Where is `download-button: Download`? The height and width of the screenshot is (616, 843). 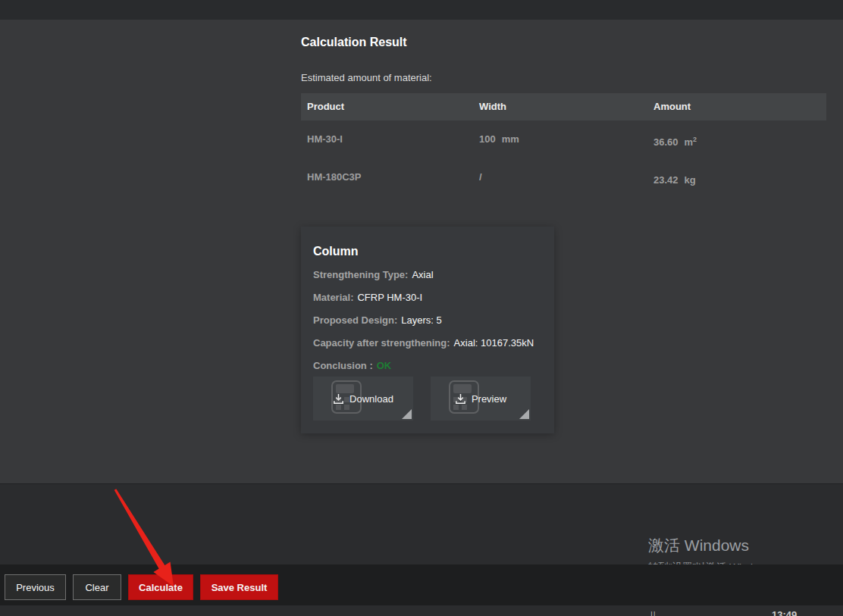
download-button: Download is located at coordinates (363, 399).